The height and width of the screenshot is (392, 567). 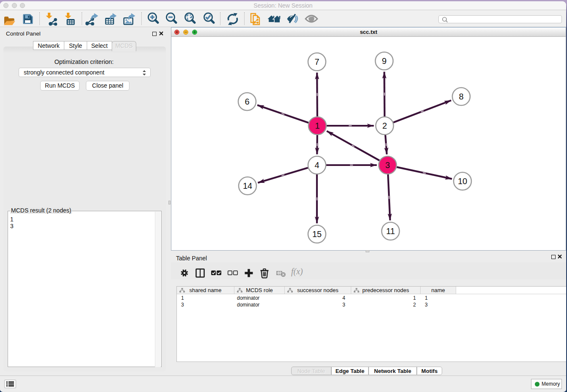 What do you see at coordinates (248, 186) in the screenshot?
I see `svg-text: 14` at bounding box center [248, 186].